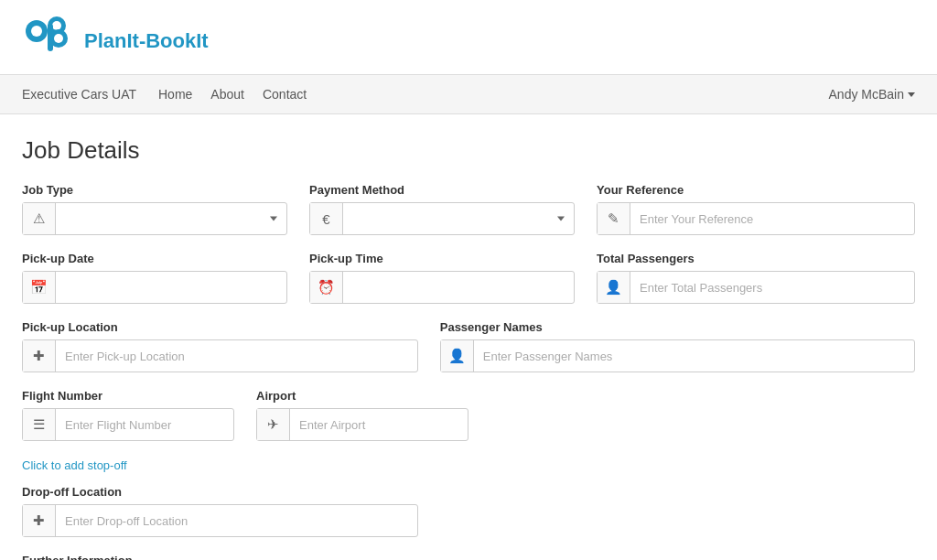 Image resolution: width=937 pixels, height=560 pixels. What do you see at coordinates (379, 425) in the screenshot?
I see `airport-input` at bounding box center [379, 425].